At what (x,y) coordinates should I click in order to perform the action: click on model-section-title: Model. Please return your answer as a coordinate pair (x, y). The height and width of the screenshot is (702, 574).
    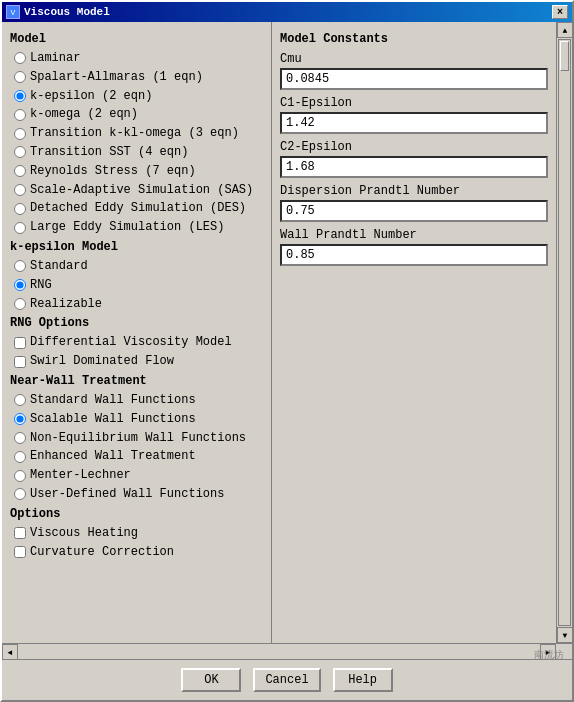
    Looking at the image, I should click on (136, 39).